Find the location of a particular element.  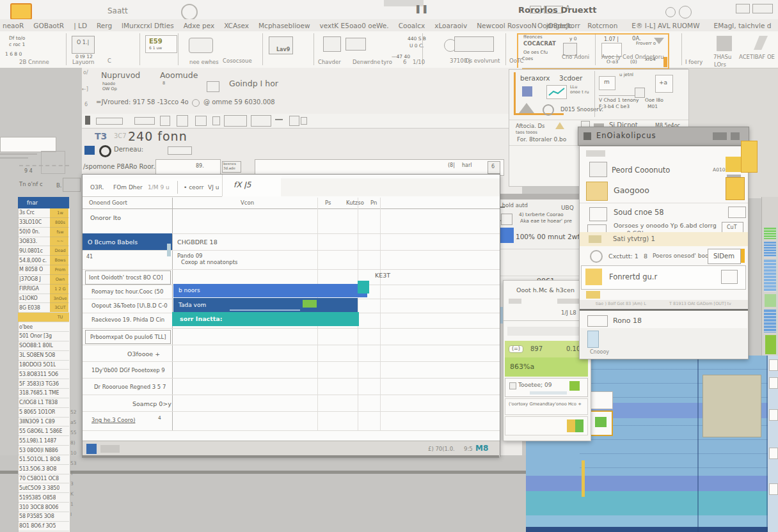

bar-dark-blue: Tada vom is located at coordinates (266, 305).